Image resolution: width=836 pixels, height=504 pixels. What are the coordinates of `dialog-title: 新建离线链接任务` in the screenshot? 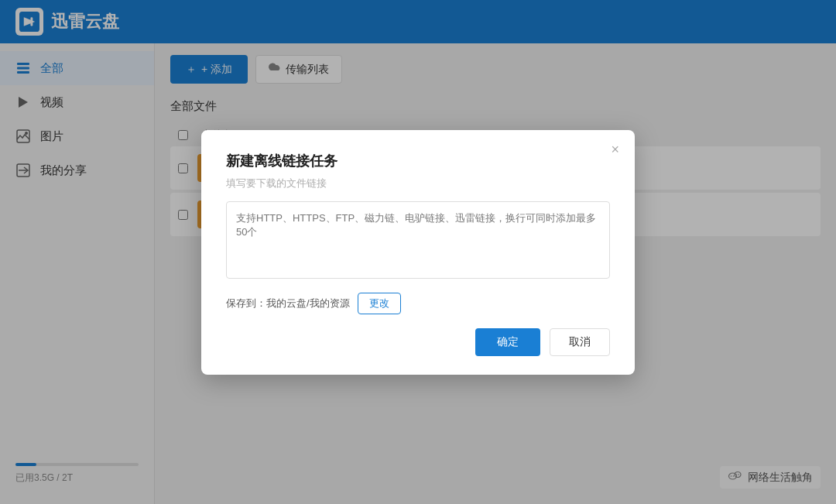 It's located at (418, 161).